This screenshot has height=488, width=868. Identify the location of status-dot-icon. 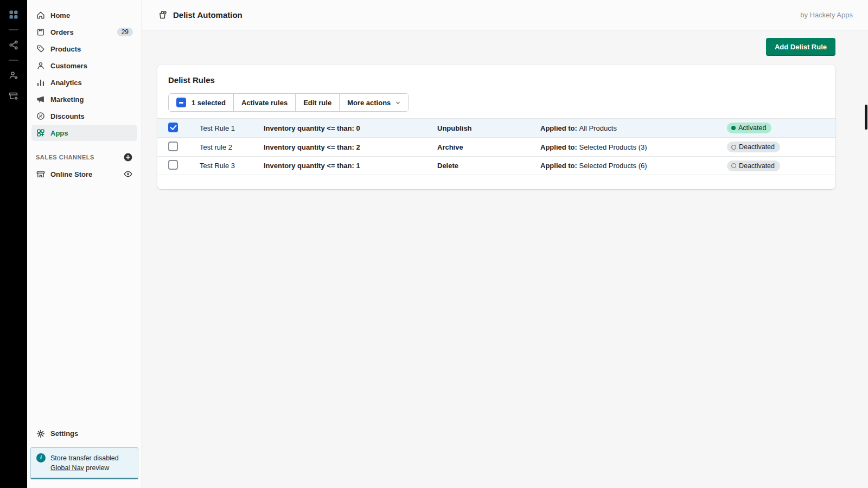
(733, 128).